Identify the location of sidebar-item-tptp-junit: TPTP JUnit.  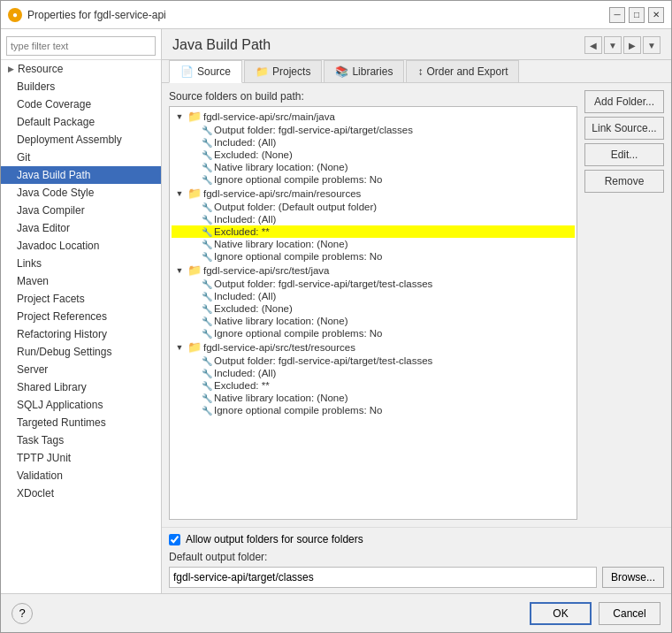
(81, 458).